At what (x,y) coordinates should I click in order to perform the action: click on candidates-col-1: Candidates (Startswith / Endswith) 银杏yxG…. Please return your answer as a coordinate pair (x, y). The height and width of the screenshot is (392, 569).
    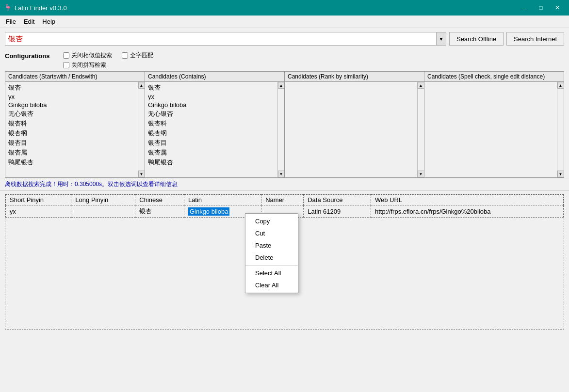
    Looking at the image, I should click on (75, 125).